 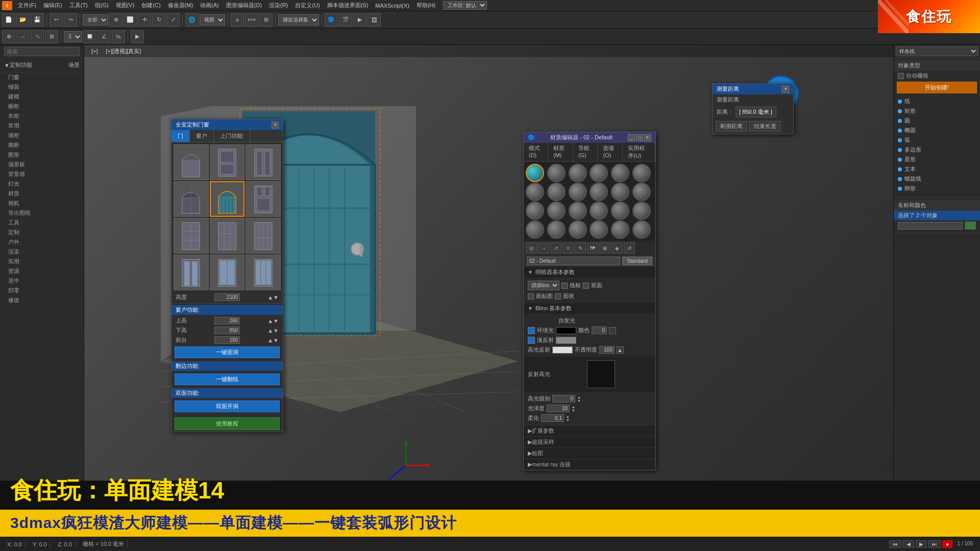 What do you see at coordinates (42, 78) in the screenshot?
I see `sidebar-item-door-window: 门窗` at bounding box center [42, 78].